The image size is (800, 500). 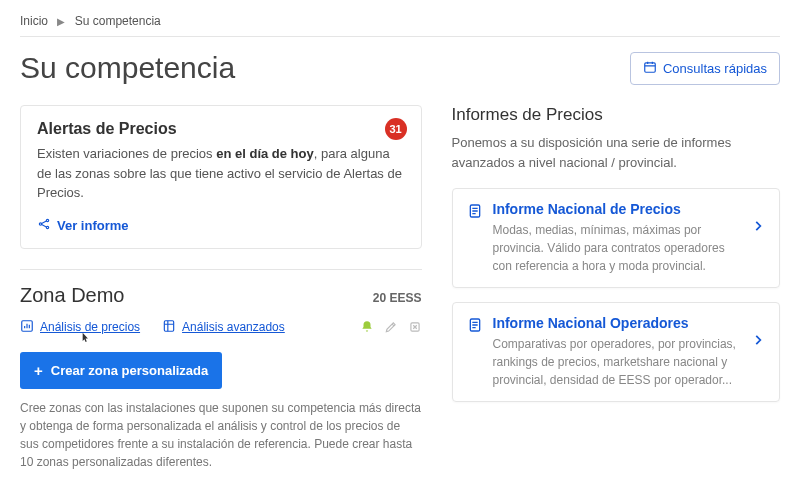 What do you see at coordinates (169, 328) in the screenshot?
I see `spreadsheet-icon` at bounding box center [169, 328].